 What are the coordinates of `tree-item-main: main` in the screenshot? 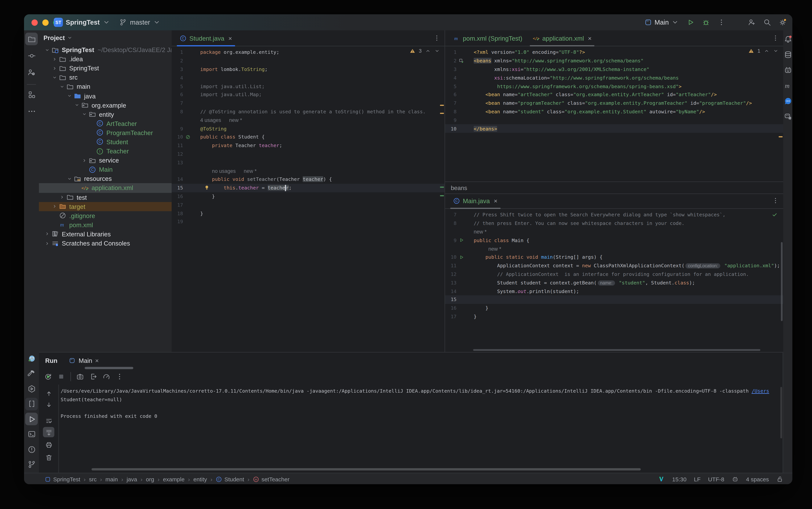 It's located at (105, 87).